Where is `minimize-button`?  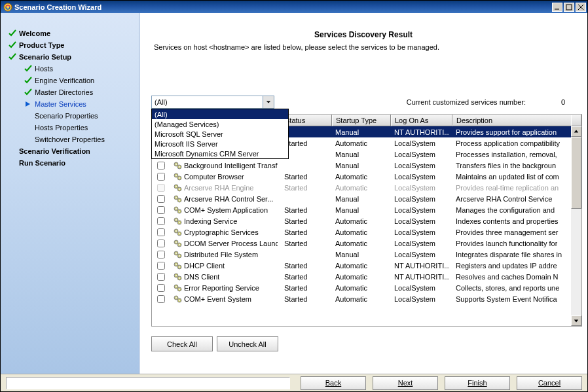 minimize-button is located at coordinates (557, 7).